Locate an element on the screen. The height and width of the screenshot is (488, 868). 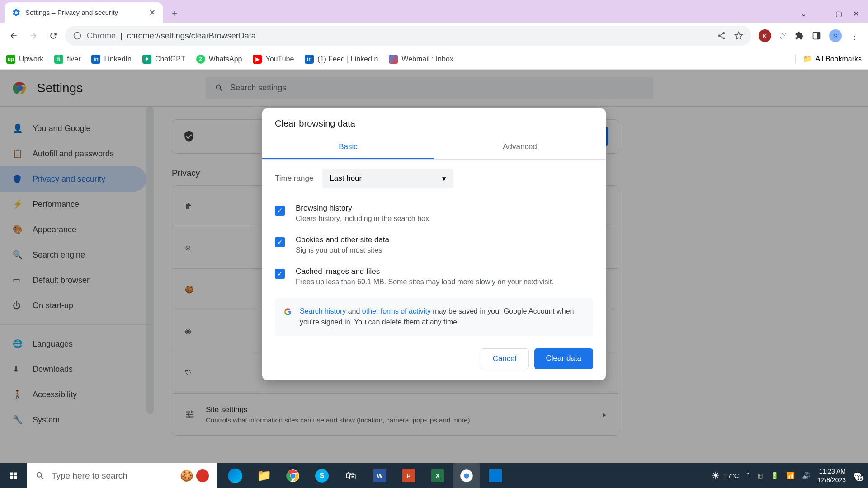
back-button is located at coordinates (14, 36).